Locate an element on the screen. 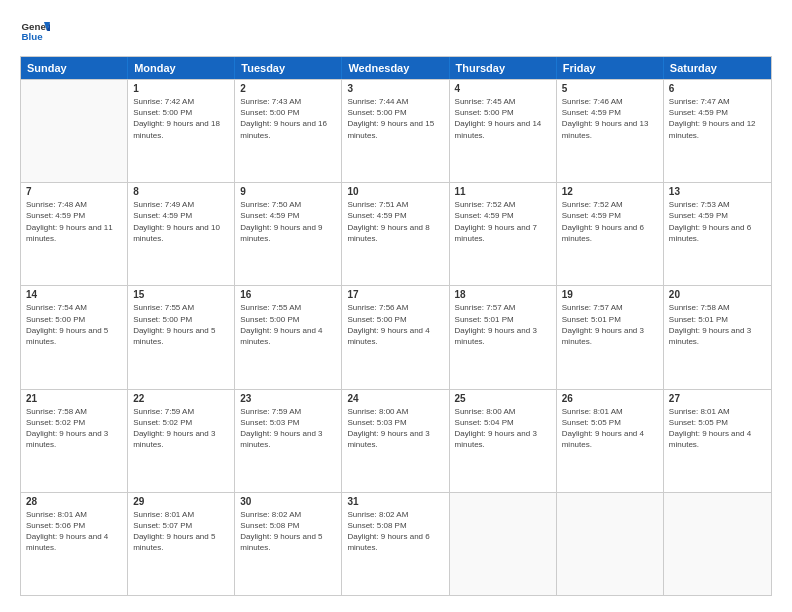 Image resolution: width=792 pixels, height=612 pixels. calendar-cell: 26Sunrise: 8:01 AMSunset: 5:05 PMDayligh… is located at coordinates (610, 441).